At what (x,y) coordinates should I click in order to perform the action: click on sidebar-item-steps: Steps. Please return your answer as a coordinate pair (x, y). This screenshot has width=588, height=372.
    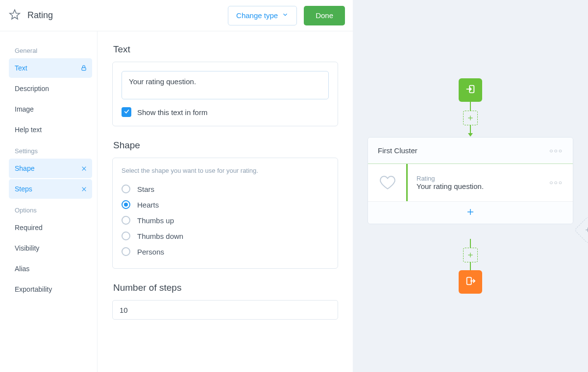
    Looking at the image, I should click on (50, 189).